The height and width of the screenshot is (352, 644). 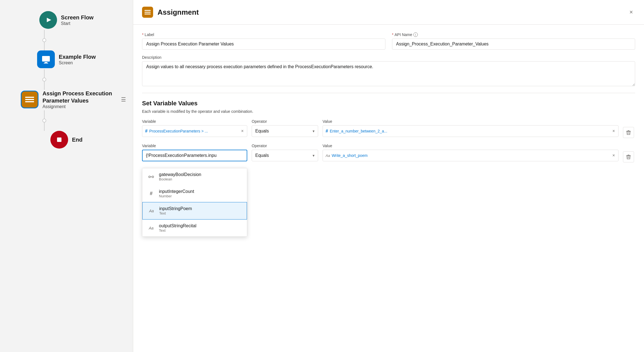 I want to click on api-name-field-label: API Name i, so click(x=514, y=35).